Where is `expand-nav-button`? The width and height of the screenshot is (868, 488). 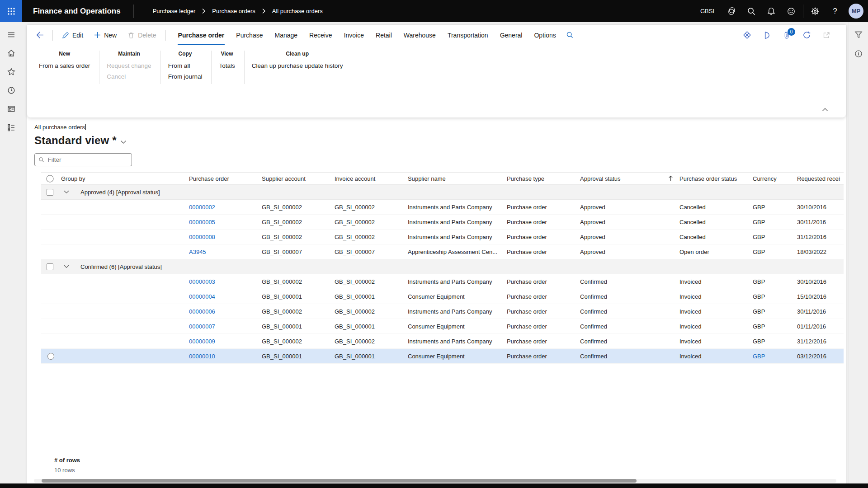 expand-nav-button is located at coordinates (11, 35).